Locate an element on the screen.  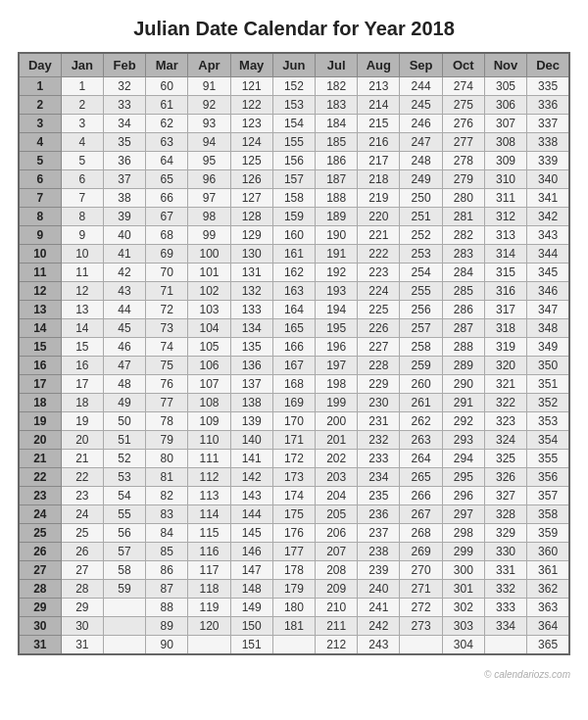
julian-value: 266 is located at coordinates (421, 496).